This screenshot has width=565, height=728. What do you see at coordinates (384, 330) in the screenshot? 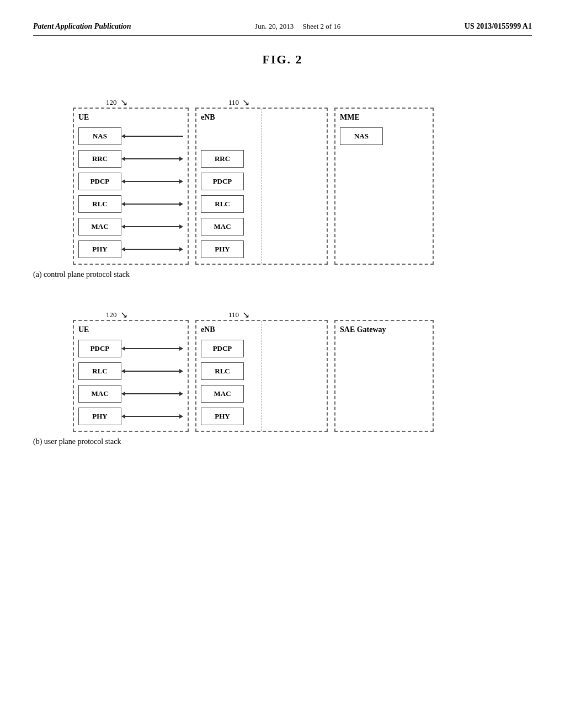
I see `sae-label-b: SAE Gateway` at bounding box center [384, 330].